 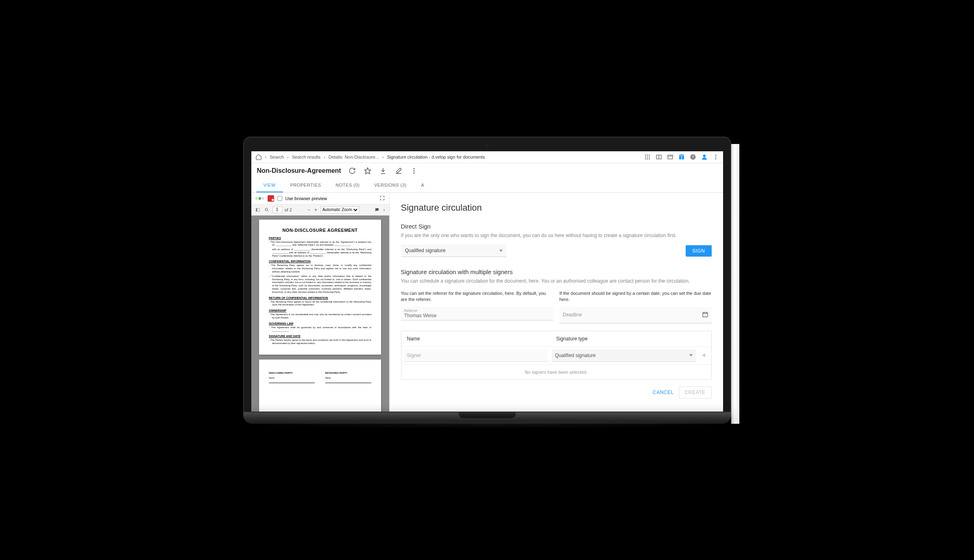 What do you see at coordinates (487, 157) in the screenshot?
I see `topbar: ‹ Search › Search results › Details: Non…` at bounding box center [487, 157].